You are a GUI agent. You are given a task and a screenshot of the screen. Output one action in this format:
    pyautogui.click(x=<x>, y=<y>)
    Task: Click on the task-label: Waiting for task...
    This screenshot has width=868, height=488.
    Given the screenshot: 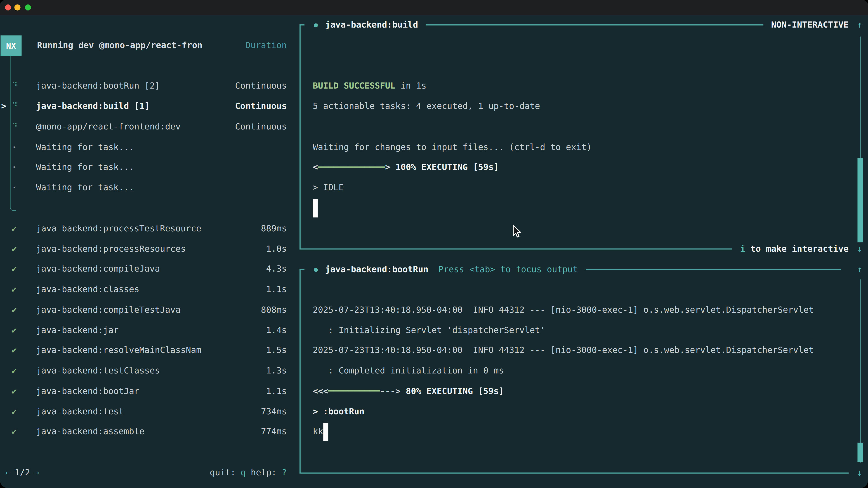 What is the action you would take?
    pyautogui.click(x=161, y=167)
    